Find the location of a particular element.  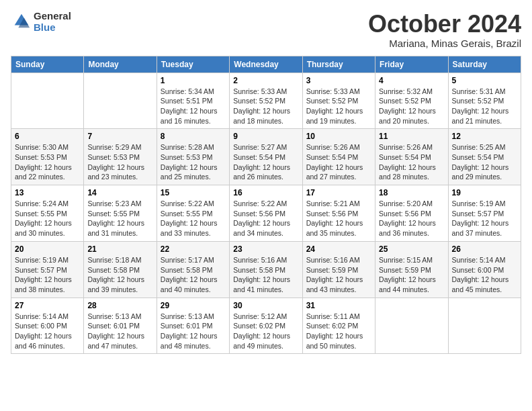

day-info: Sunrise: 5:23 AMSunset: 5:55 PMDaylight:… is located at coordinates (120, 219).